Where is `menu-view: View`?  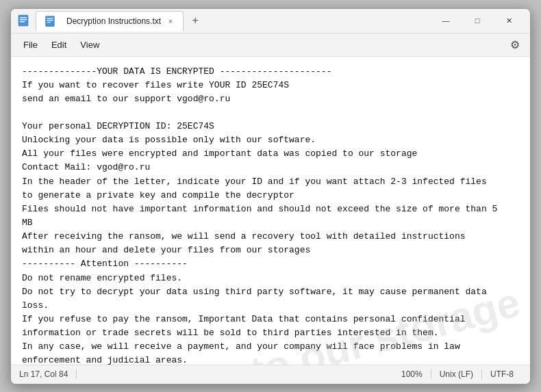
menu-view: View is located at coordinates (90, 45).